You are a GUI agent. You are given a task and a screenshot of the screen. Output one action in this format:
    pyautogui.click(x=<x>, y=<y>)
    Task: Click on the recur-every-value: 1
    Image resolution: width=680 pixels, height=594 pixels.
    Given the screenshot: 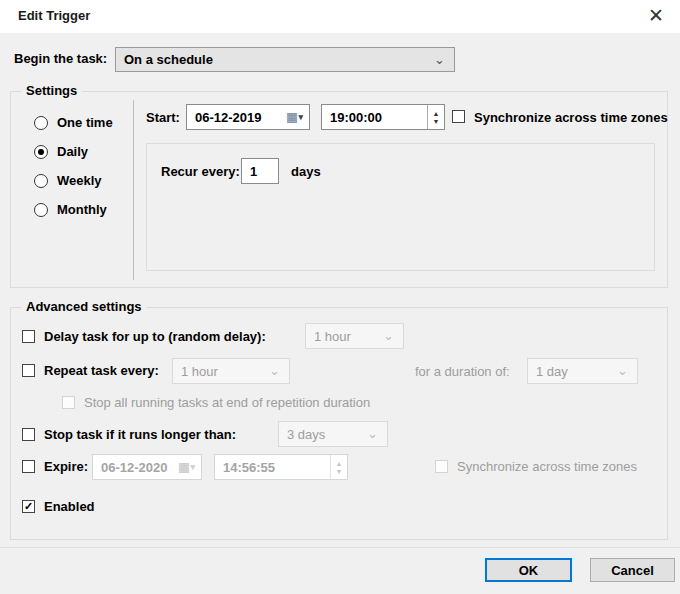 What is the action you would take?
    pyautogui.click(x=260, y=172)
    